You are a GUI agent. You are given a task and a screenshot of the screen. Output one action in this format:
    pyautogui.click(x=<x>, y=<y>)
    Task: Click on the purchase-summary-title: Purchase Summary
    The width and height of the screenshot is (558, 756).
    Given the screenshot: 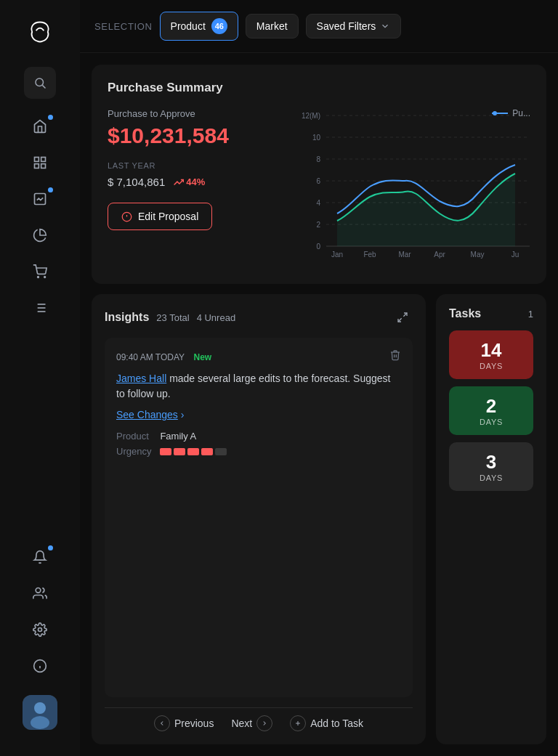 What is the action you would take?
    pyautogui.click(x=319, y=88)
    